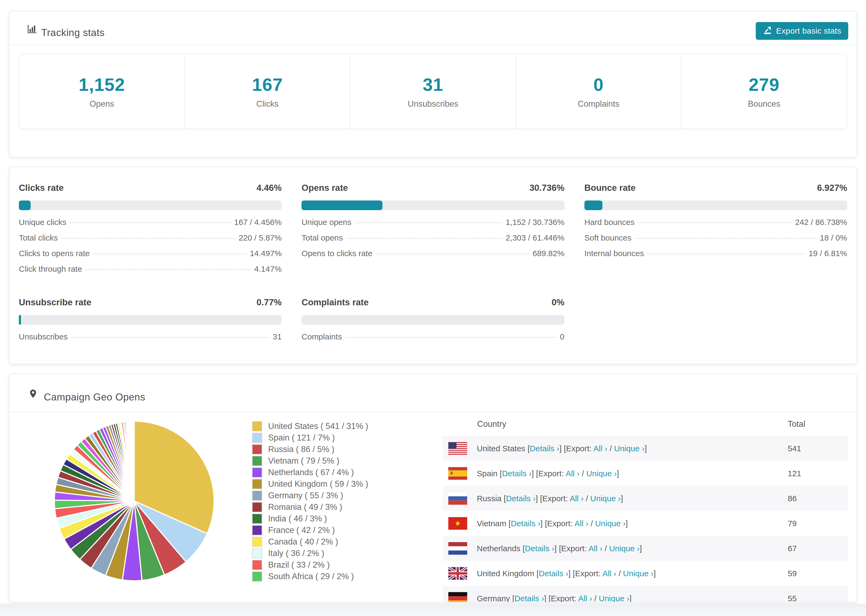  What do you see at coordinates (802, 31) in the screenshot?
I see `export-basic-stats-button: Export basic stats` at bounding box center [802, 31].